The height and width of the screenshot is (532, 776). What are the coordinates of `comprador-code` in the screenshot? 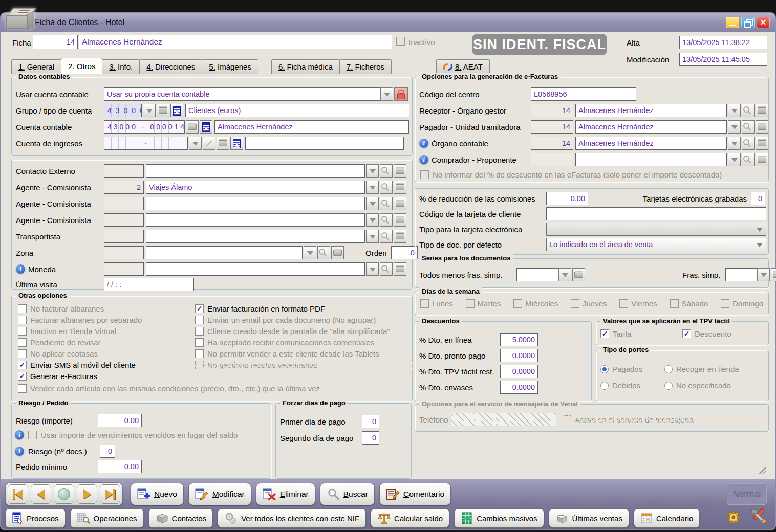 It's located at (552, 160).